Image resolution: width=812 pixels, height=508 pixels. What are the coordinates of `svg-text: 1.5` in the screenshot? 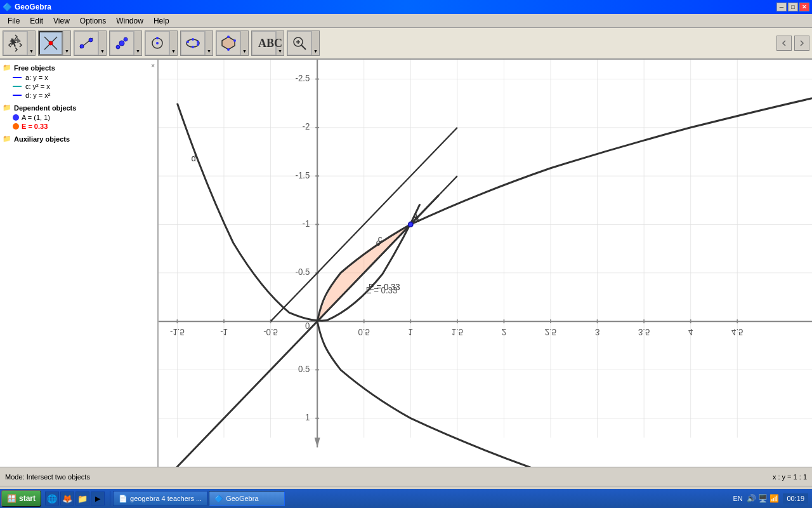 It's located at (457, 331).